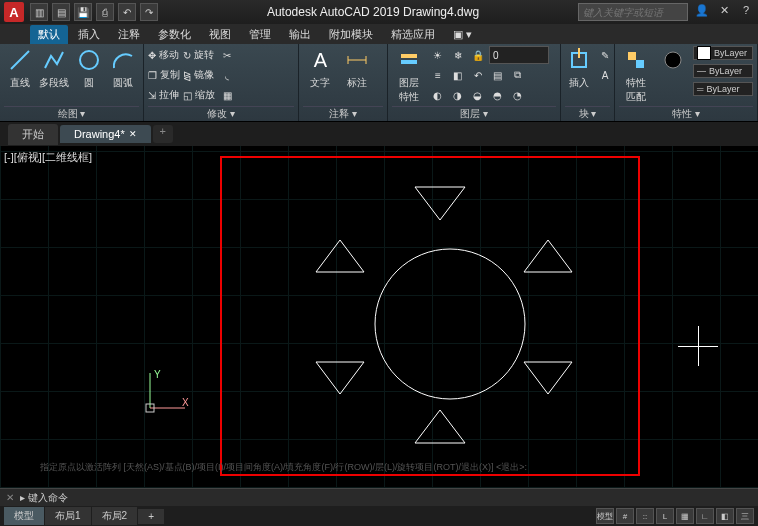 The height and width of the screenshot is (526, 758). Describe the element at coordinates (704, 53) in the screenshot. I see `color-swatch` at that location.